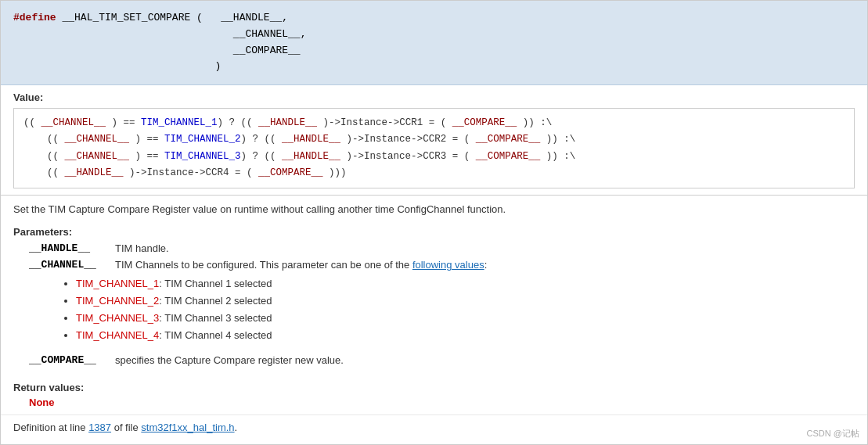  Describe the element at coordinates (312, 156) in the screenshot. I see `handle-ref-3: __HANDLE__` at that location.